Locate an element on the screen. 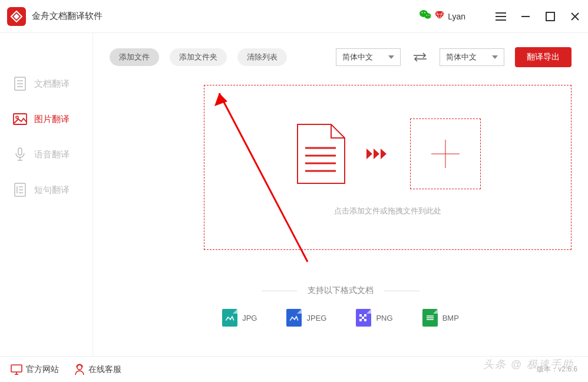 Image resolution: width=588 pixels, height=382 pixels. document-outline-icon is located at coordinates (321, 154).